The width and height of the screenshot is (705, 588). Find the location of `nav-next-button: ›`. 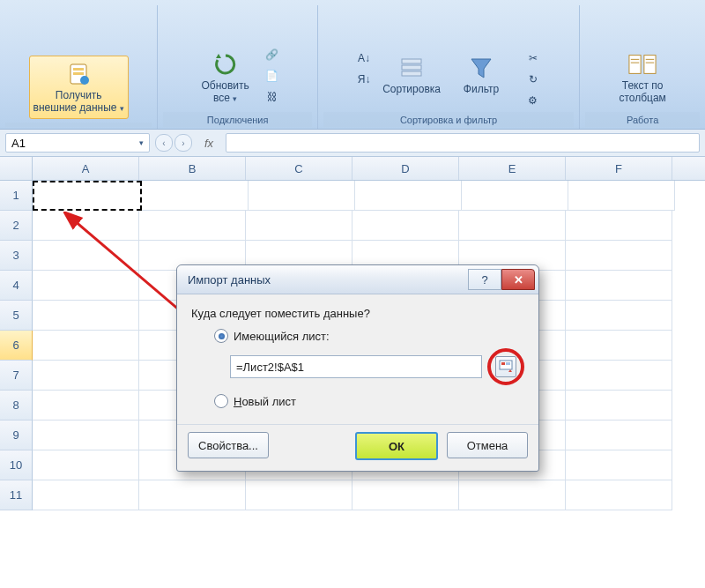

nav-next-button: › is located at coordinates (183, 143).